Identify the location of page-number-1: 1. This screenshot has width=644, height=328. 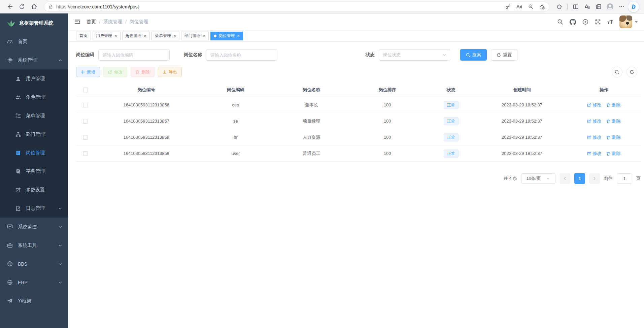
(580, 178).